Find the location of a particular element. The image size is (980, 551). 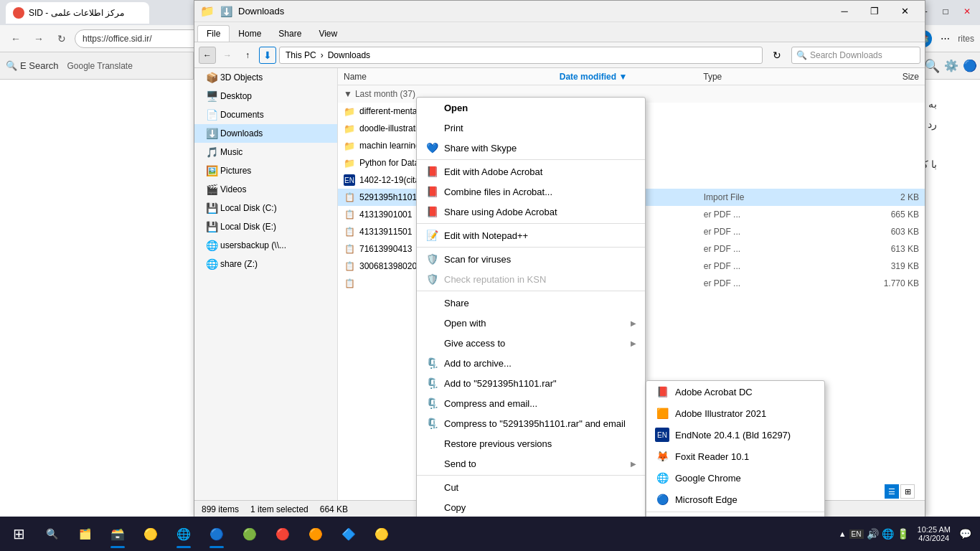

ctx-share-acrobat: 📕Share using Adobe Acrobat is located at coordinates (531, 212).